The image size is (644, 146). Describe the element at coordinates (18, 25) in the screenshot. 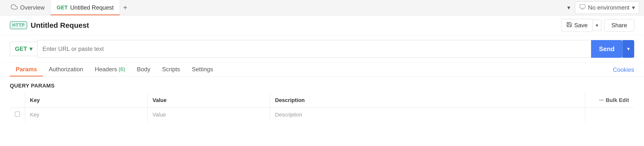

I see `http-icon: HTTP` at that location.